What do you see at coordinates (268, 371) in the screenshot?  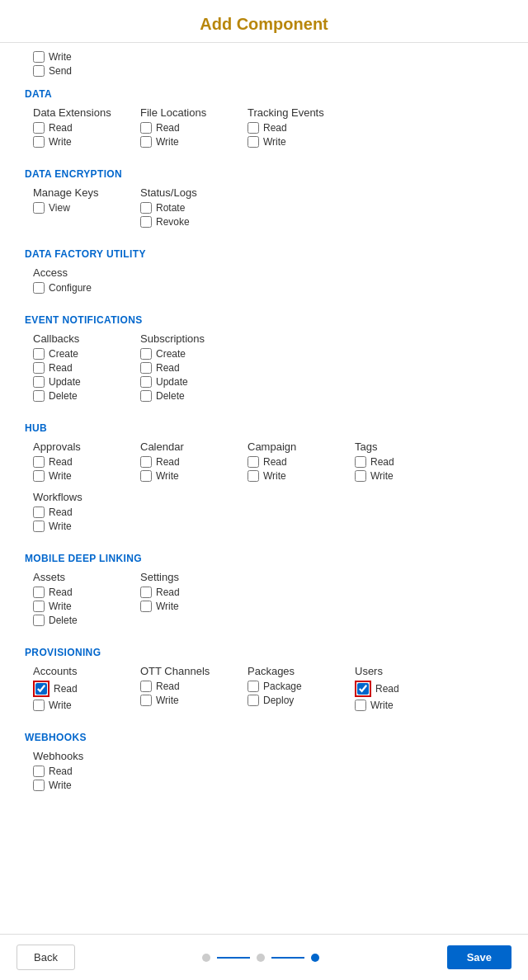 I see `permissions-grid-event-notifications: CallbacksCreateReadUpdateDeleteSubscript…` at bounding box center [268, 371].